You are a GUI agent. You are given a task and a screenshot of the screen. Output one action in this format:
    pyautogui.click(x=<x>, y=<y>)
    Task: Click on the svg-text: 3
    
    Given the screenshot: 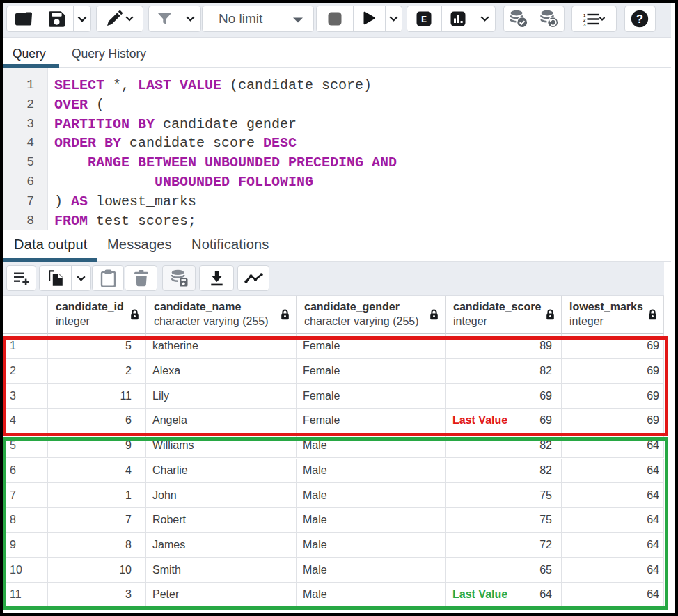 What is the action you would take?
    pyautogui.click(x=585, y=24)
    